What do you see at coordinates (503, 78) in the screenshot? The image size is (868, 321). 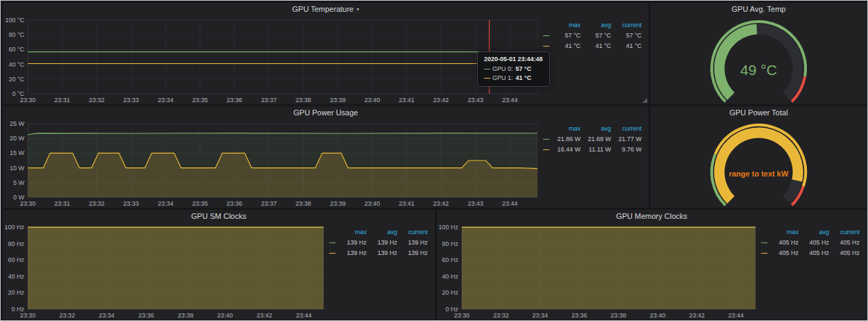 I see `tooltip-series-name: GPU 1:` at bounding box center [503, 78].